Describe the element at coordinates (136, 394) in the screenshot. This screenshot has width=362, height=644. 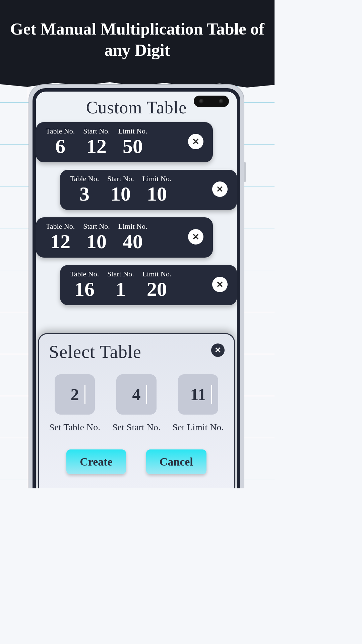
I see `start-no-input: 4` at that location.